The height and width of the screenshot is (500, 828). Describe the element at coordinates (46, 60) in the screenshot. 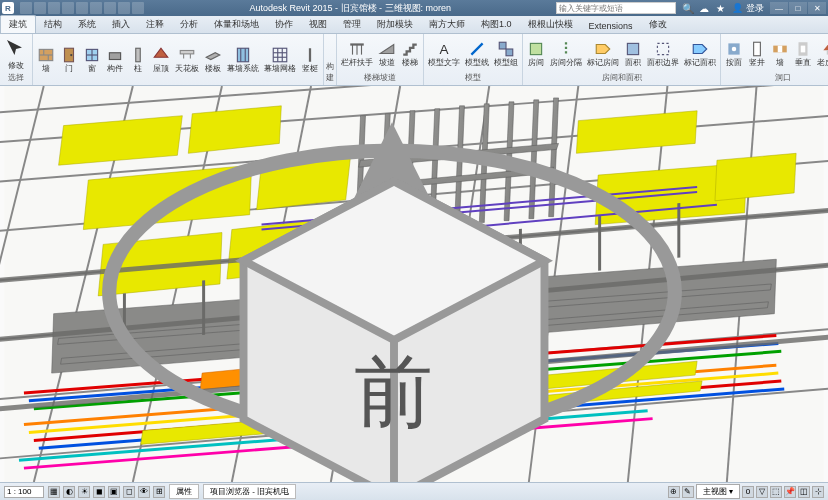

I see `ribbon-btn-wall: 墙` at that location.